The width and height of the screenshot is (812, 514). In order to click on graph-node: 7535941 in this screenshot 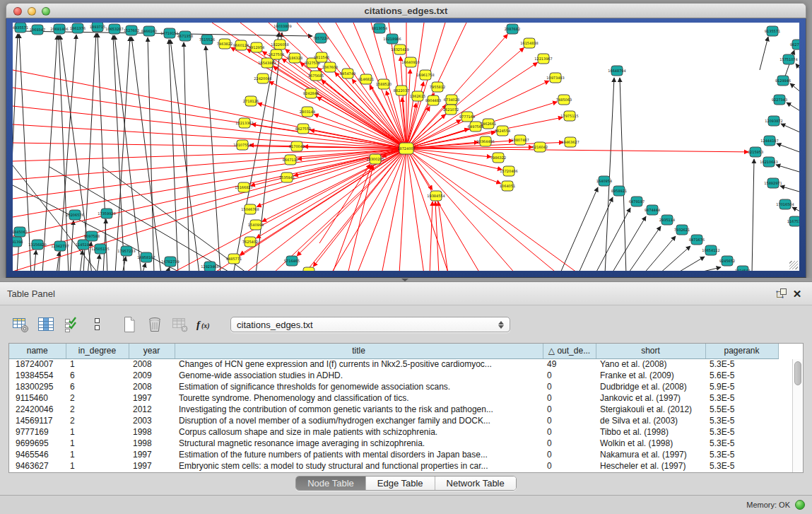, I will do `click(287, 177)`.